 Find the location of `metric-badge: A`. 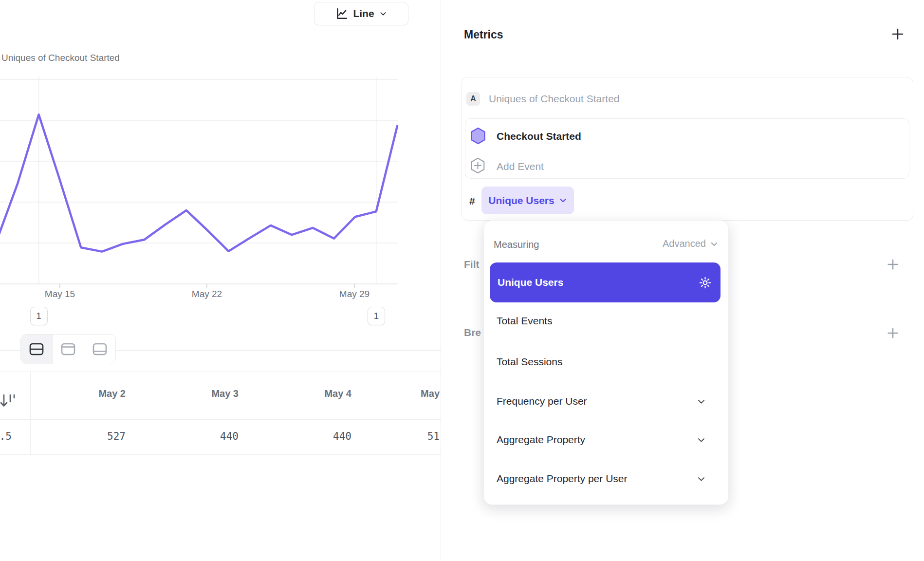

metric-badge: A is located at coordinates (473, 99).